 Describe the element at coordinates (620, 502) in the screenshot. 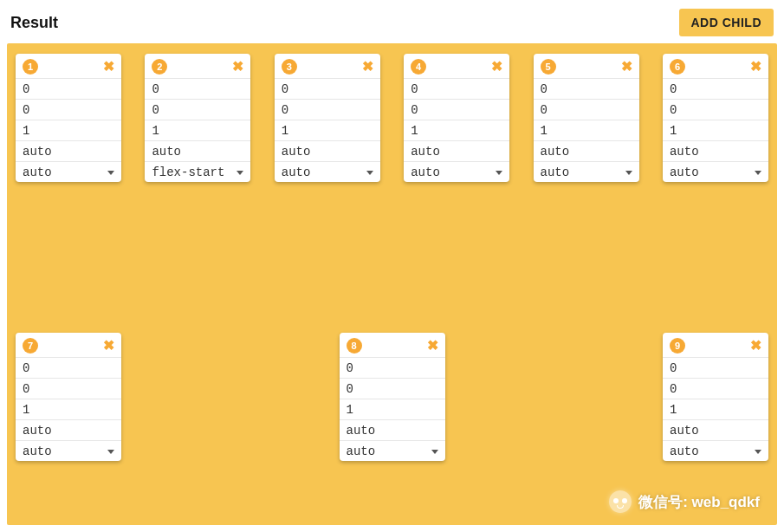

I see `wechat-icon` at that location.